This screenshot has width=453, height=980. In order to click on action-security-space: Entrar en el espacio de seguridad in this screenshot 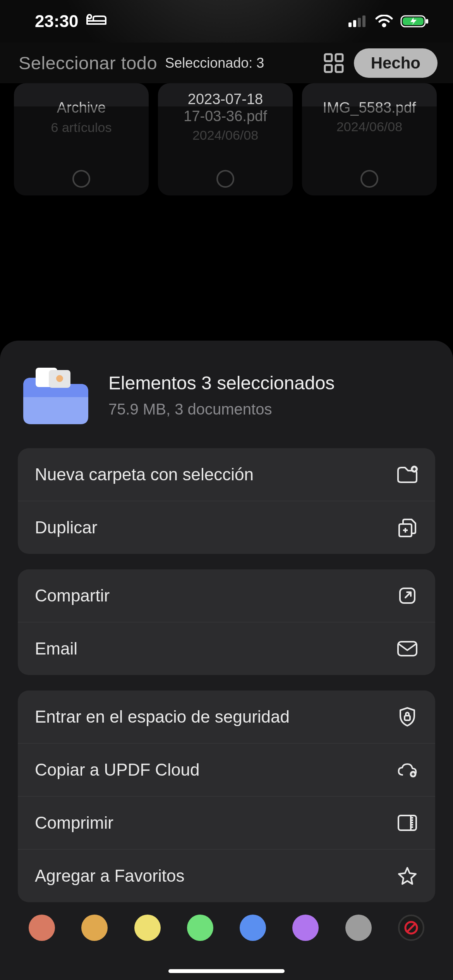, I will do `click(226, 717)`.